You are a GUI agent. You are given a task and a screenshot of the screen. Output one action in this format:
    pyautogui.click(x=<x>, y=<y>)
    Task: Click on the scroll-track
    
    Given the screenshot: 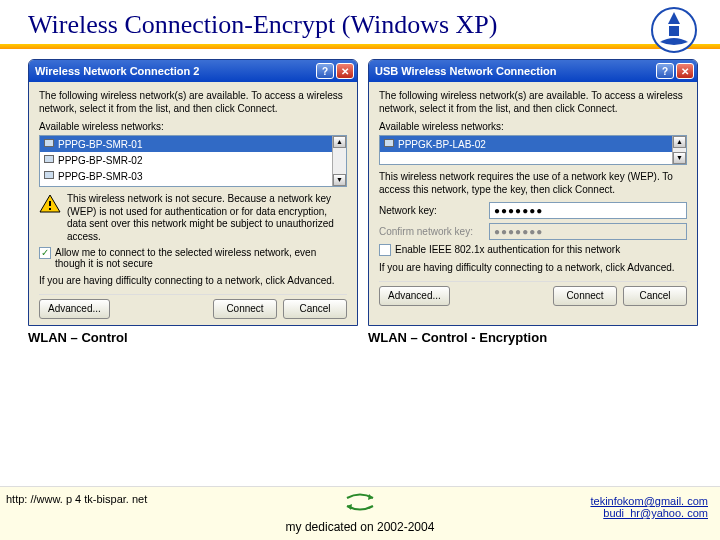 What is the action you would take?
    pyautogui.click(x=340, y=161)
    